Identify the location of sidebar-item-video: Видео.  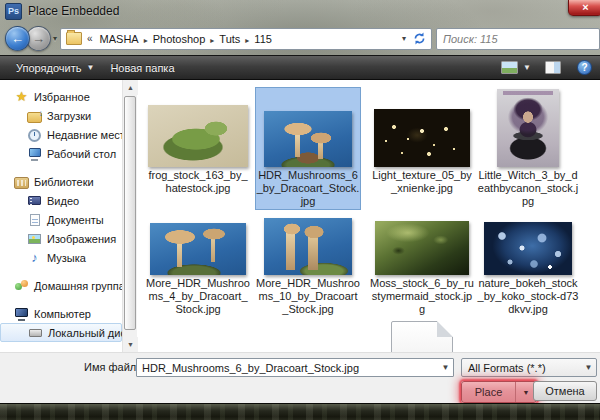
(61, 200).